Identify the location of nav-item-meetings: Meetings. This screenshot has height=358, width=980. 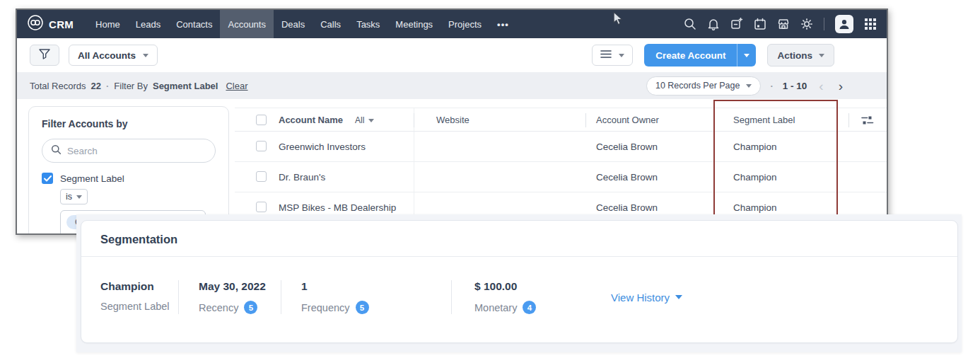
(414, 24).